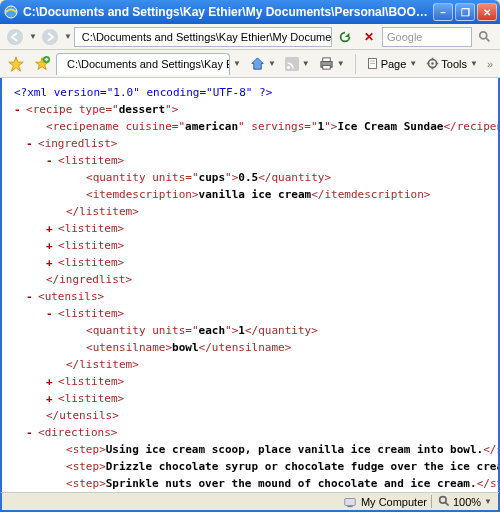  What do you see at coordinates (467, 502) in the screenshot?
I see `zoom-level: 100%` at bounding box center [467, 502].